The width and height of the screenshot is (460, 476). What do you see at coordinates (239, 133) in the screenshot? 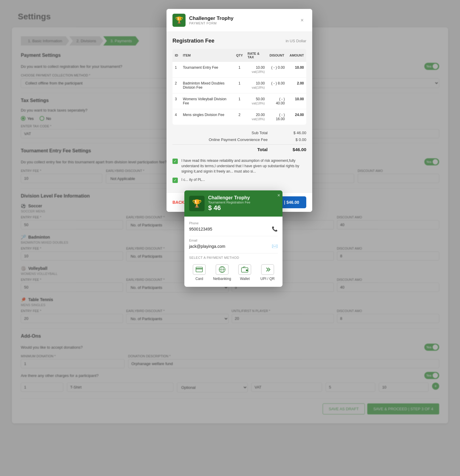
I see `subtotal-row: Sub Total $ 46.00` at bounding box center [239, 133].